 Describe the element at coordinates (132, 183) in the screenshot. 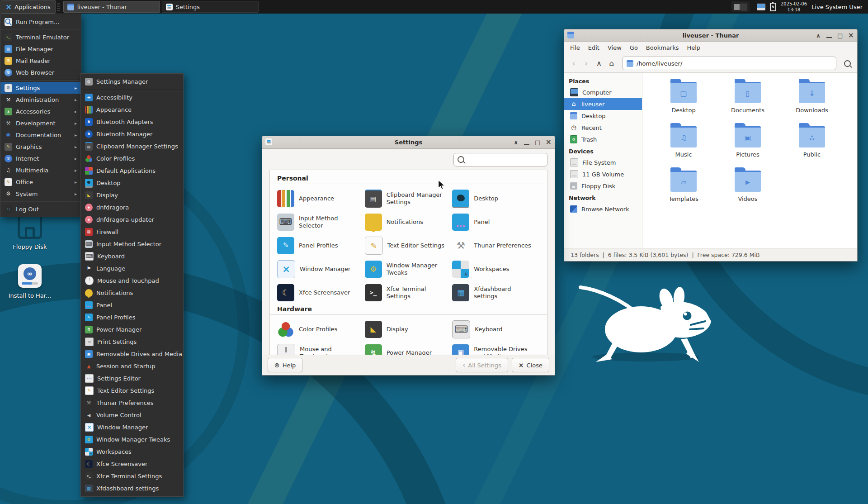

I see `submenu-item: Desktop` at that location.